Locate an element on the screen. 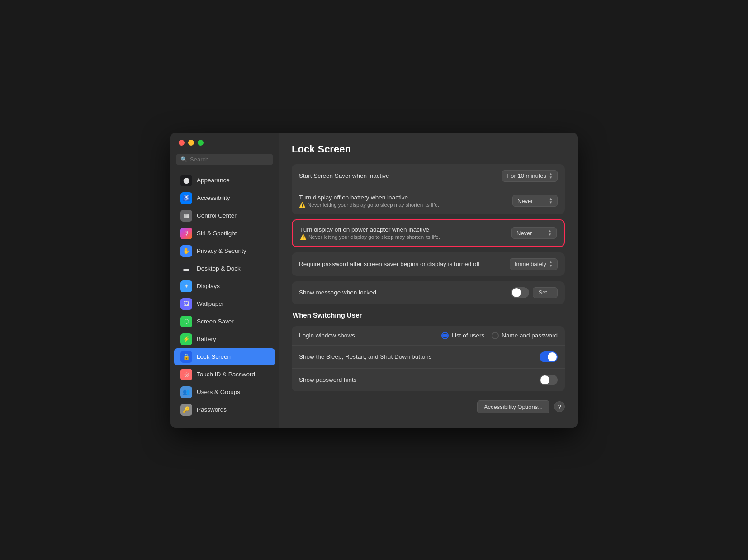  accessibility-icon: ♿ is located at coordinates (186, 198).